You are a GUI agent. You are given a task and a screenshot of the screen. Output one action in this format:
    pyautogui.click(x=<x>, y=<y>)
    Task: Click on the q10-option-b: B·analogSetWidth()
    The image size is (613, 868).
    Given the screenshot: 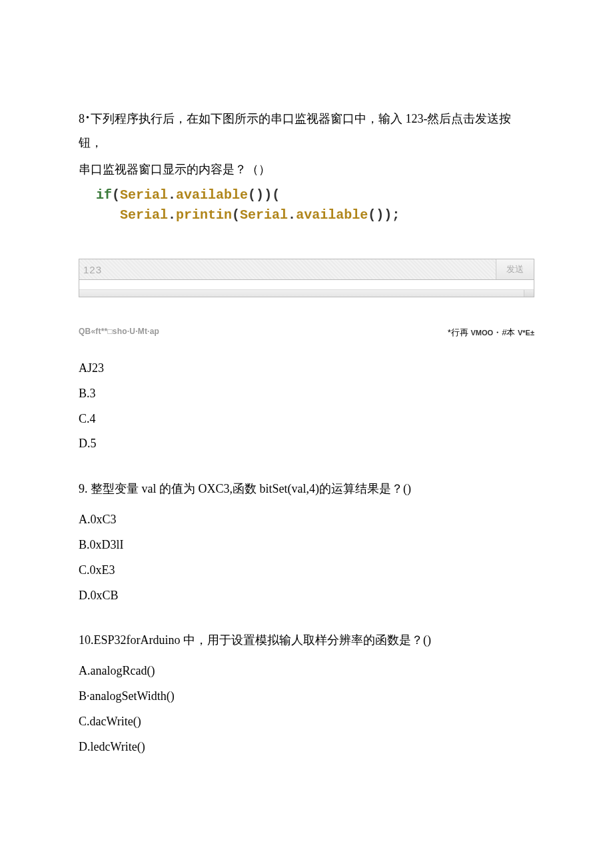 What is the action you would take?
    pyautogui.click(x=306, y=697)
    